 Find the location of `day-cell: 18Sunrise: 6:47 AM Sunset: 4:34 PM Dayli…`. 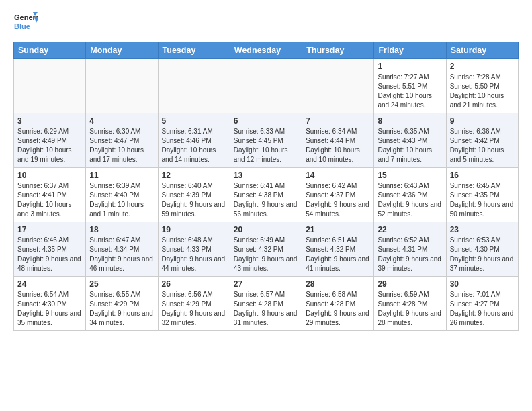

day-cell: 18Sunrise: 6:47 AM Sunset: 4:34 PM Dayli… is located at coordinates (122, 250).